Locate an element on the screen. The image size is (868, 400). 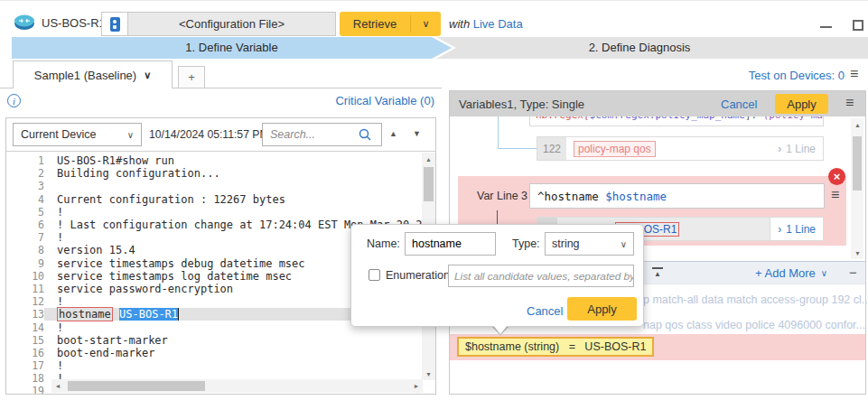
code-line: 15boot-start-marker is located at coordinates (215, 340).